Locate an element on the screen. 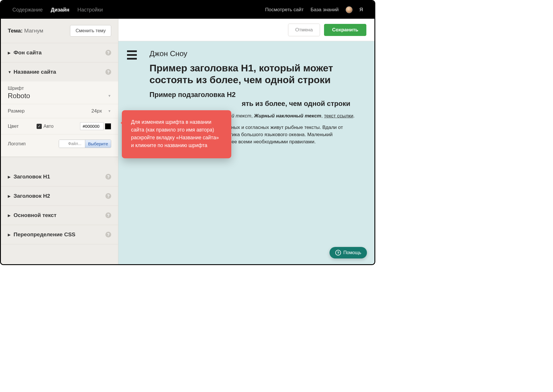 Image resolution: width=553 pixels, height=392 pixels. change-theme-button: Сменить тему is located at coordinates (90, 31).